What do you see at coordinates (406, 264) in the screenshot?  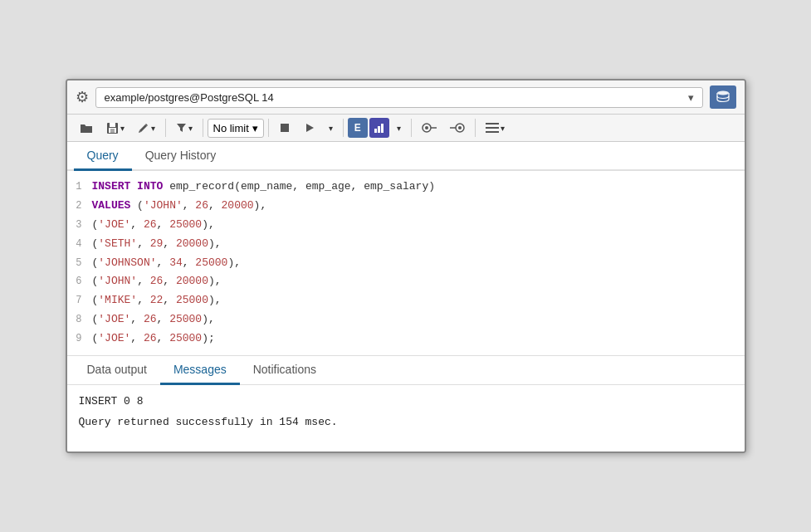 I see `code-line: 5('JOHNSON', 34, 25000),` at bounding box center [406, 264].